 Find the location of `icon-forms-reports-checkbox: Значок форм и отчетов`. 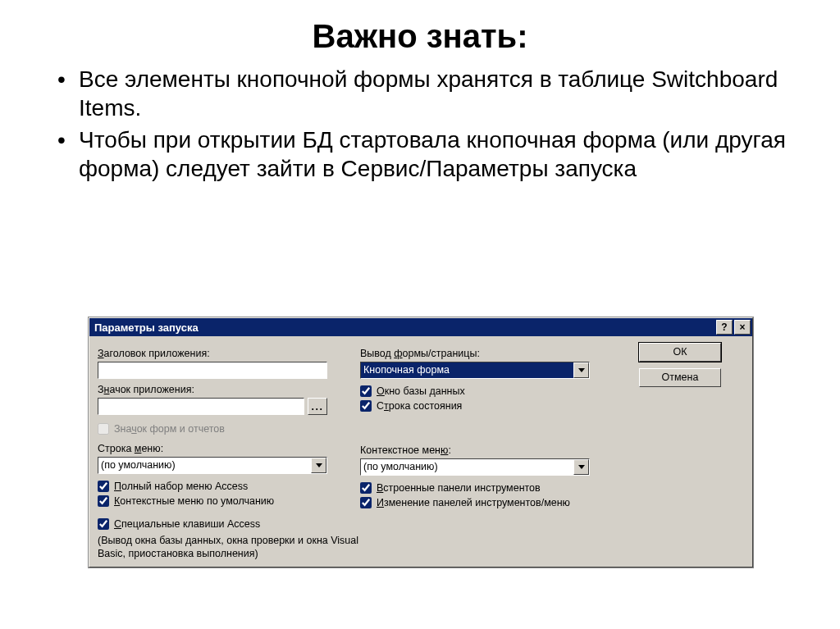

icon-forms-reports-checkbox: Значок форм и отчетов is located at coordinates (229, 429).